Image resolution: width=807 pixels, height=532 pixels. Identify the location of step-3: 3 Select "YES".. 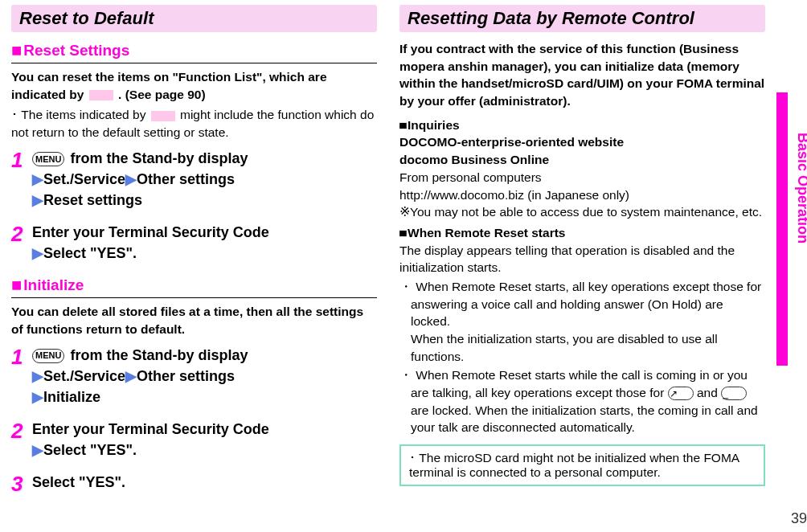
(195, 484).